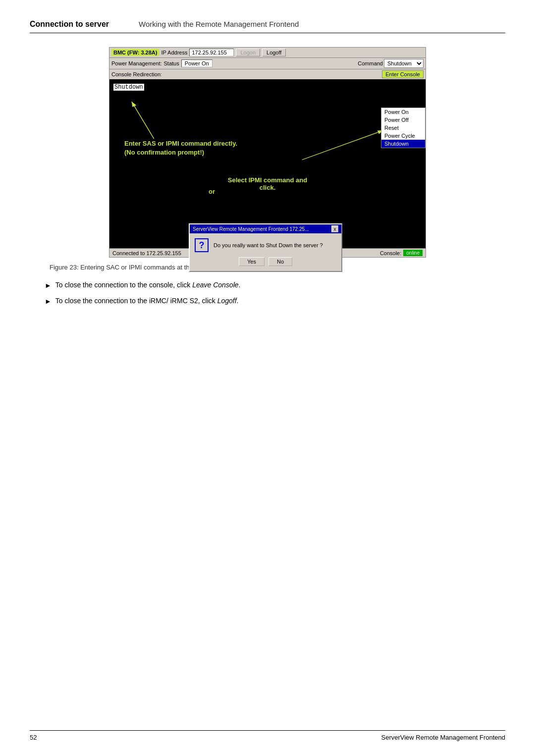 The width and height of the screenshot is (535, 756). Describe the element at coordinates (275, 293) in the screenshot. I see `bullet-list: ► To close the connection to the console…` at that location.